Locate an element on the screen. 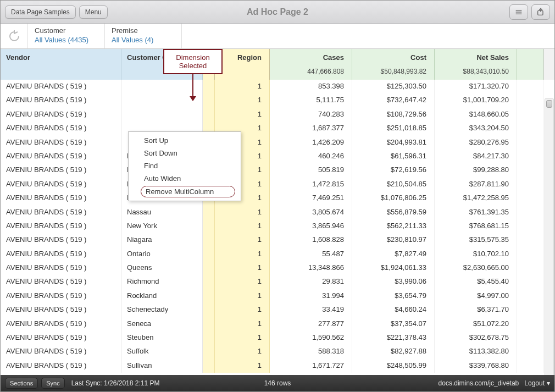 This screenshot has height=392, width=555. table-row: AVENIU BRANDS ( 519 )Monroe17,469.251$1,… is located at coordinates (278, 198).